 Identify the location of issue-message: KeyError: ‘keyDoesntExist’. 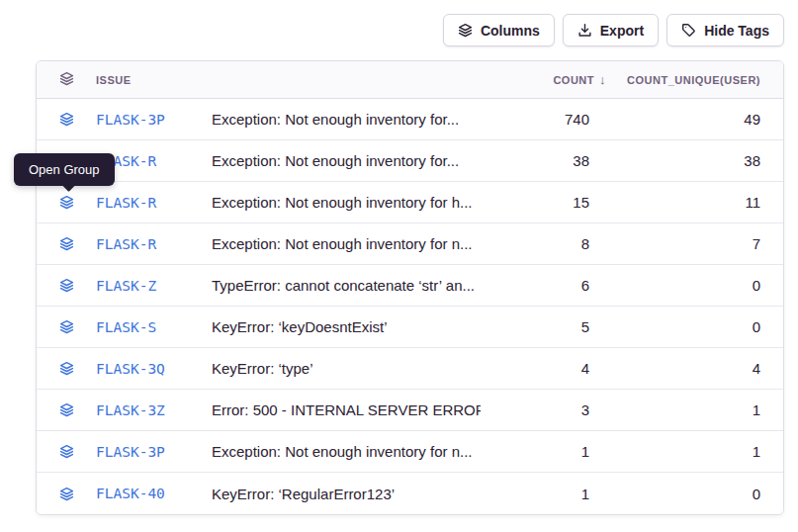
(346, 326).